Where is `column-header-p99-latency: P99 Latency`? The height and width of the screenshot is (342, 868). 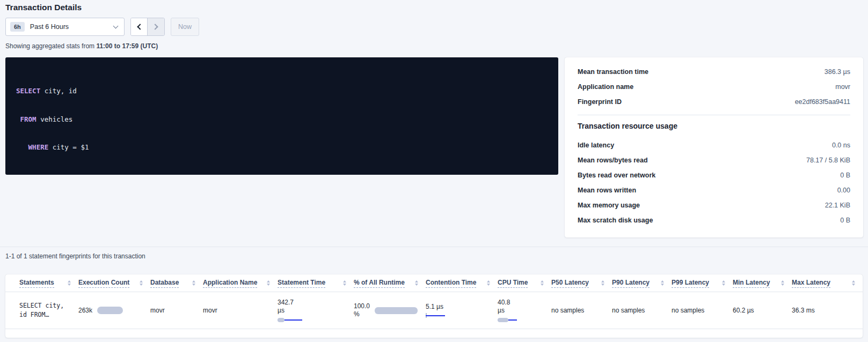 column-header-p99-latency: P99 Latency is located at coordinates (702, 283).